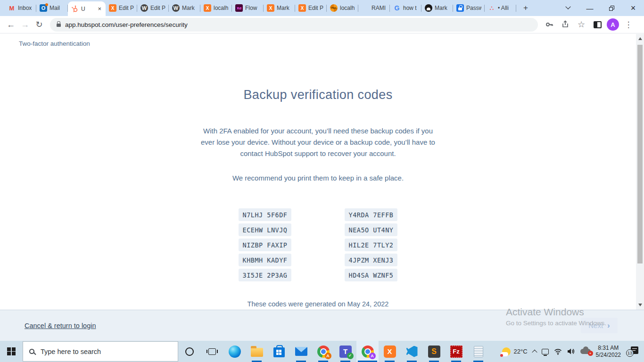 The image size is (644, 362). What do you see at coordinates (216, 8) in the screenshot?
I see `tab-localhost-1: X localh` at bounding box center [216, 8].